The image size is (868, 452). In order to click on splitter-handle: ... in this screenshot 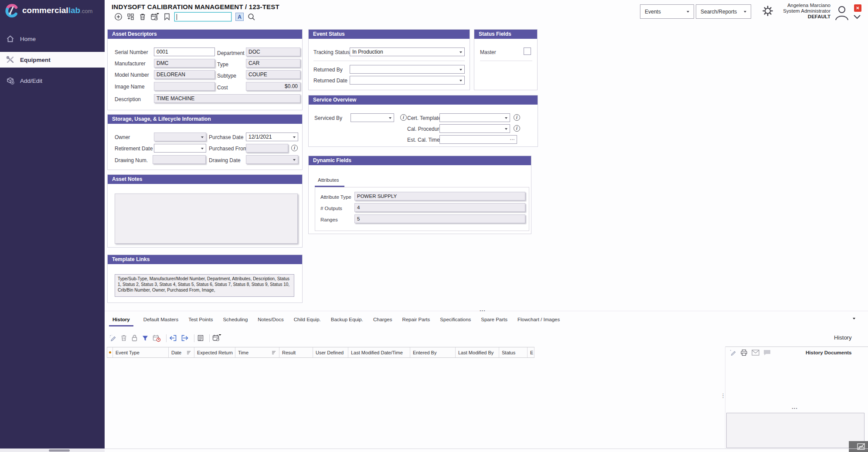, I will do `click(483, 309)`.